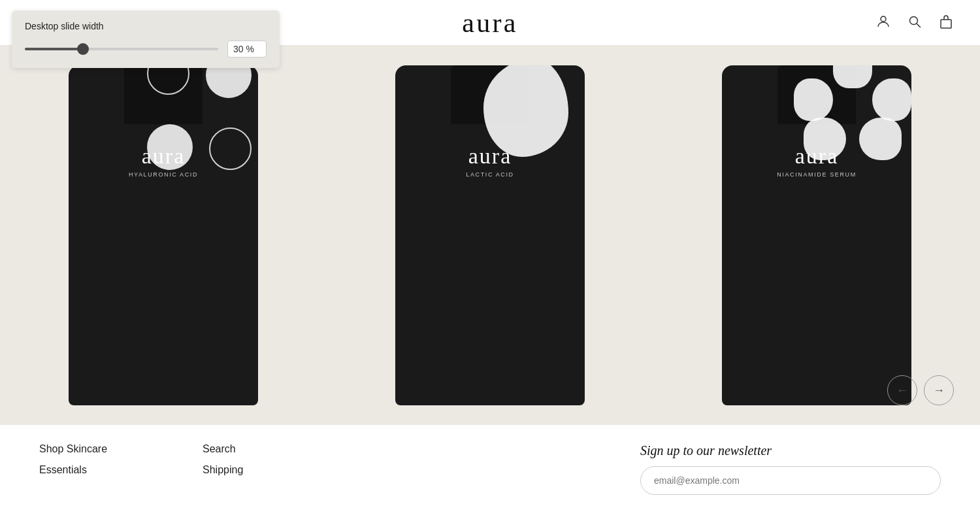 The width and height of the screenshot is (980, 523). Describe the element at coordinates (915, 23) in the screenshot. I see `search-icon` at that location.